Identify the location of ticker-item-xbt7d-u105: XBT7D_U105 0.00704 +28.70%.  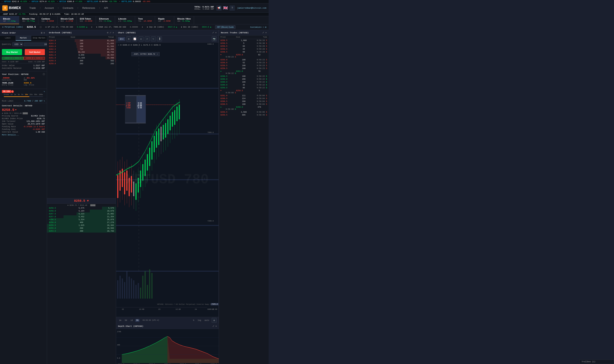
(102, 1).